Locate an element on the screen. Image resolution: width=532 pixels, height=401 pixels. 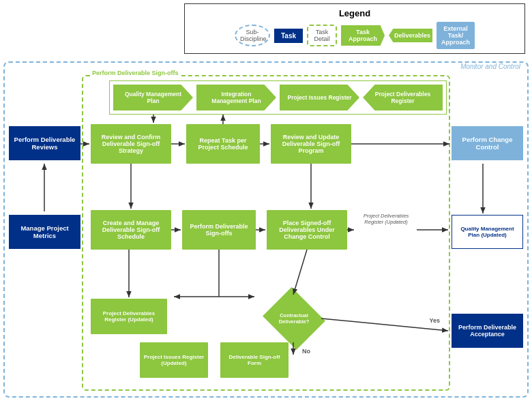
legend-task-item: Task is located at coordinates (289, 35).